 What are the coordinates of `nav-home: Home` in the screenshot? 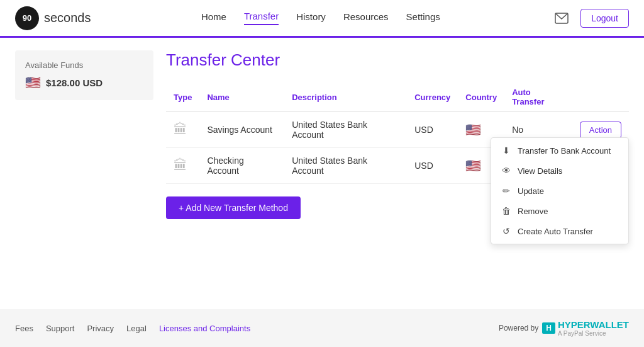 It's located at (214, 18).